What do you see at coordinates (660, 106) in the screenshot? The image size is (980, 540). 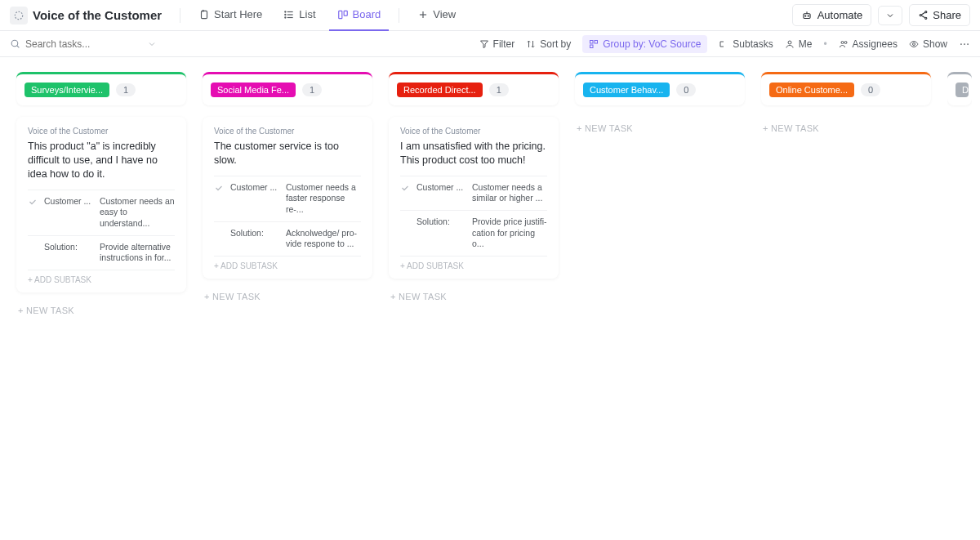 I see `board-column: Customer Behav...0+ NEW TASK` at bounding box center [660, 106].